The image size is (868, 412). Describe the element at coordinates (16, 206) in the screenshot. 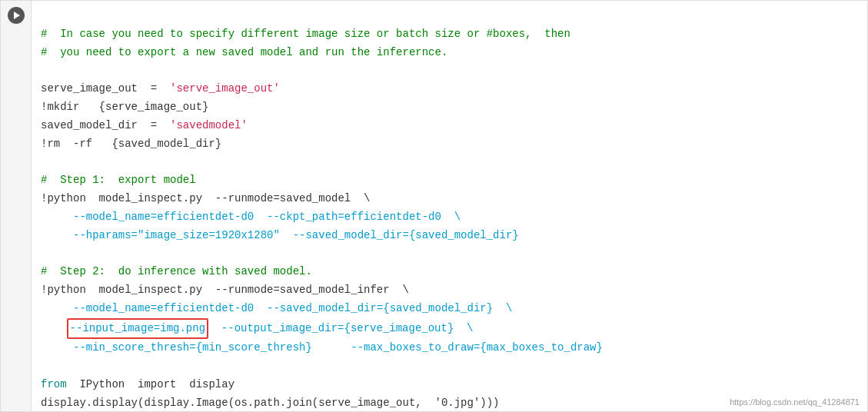

I see `left-gutter` at that location.